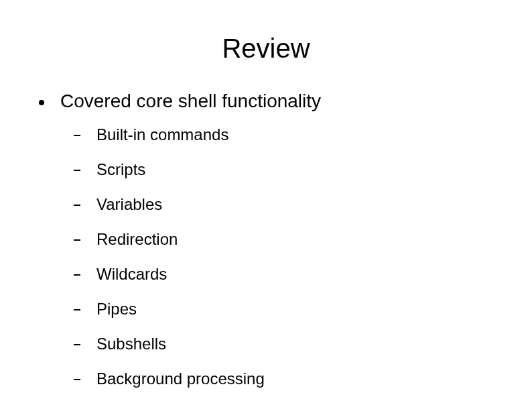 The width and height of the screenshot is (532, 399). What do you see at coordinates (266, 101) in the screenshot?
I see `main-item: Covered core shell functionality` at bounding box center [266, 101].